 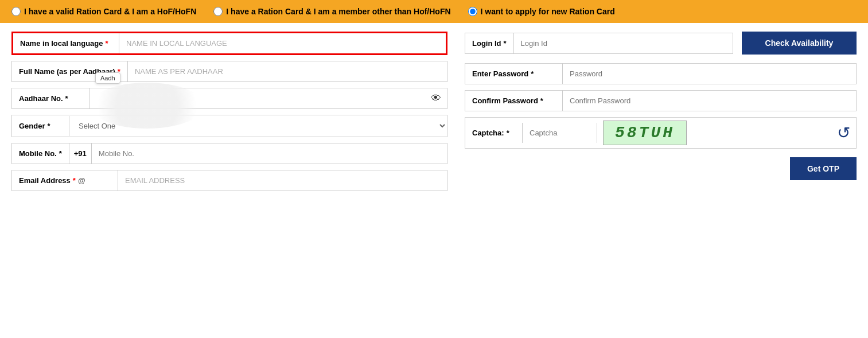 I want to click on radio-option-2: I have a Ration Card & I am a member oth…, so click(x=332, y=11).